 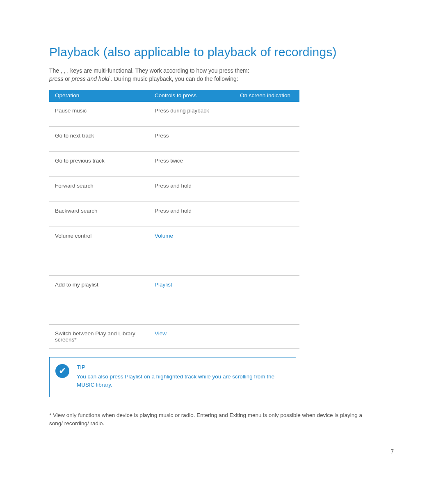 I want to click on cell-controls: Volume, so click(x=192, y=251).